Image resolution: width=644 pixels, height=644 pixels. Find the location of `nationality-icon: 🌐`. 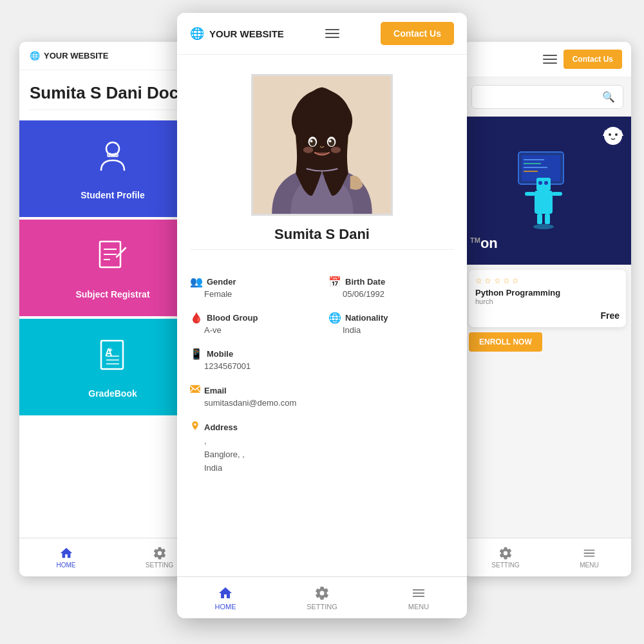

nationality-icon: 🌐 is located at coordinates (335, 318).